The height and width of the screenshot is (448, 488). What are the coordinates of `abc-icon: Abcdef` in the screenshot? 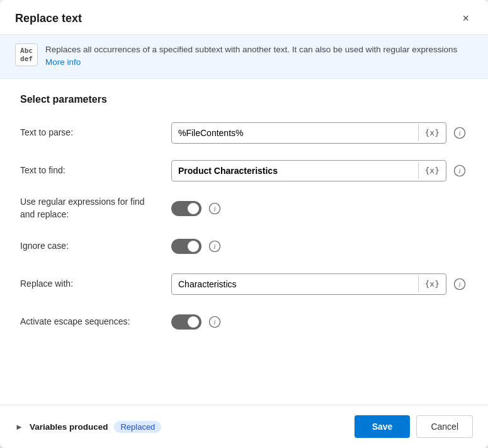 It's located at (26, 55).